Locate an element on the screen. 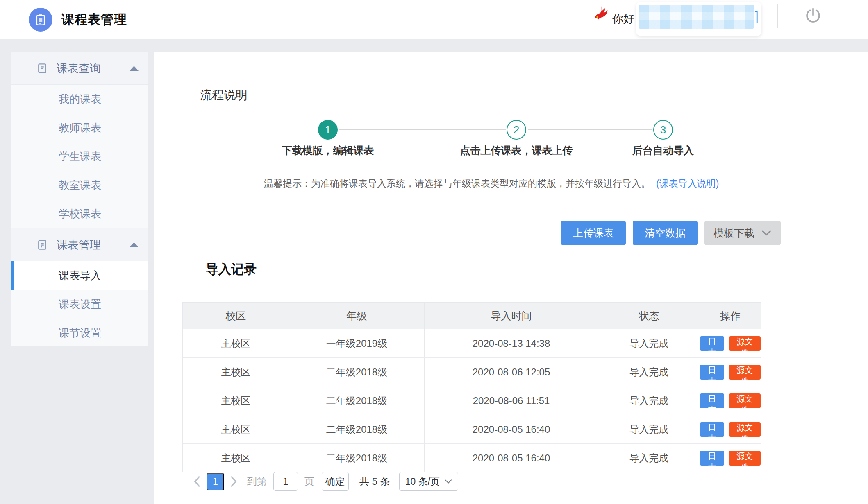  top-header: 课程表管理 你好 ] is located at coordinates (434, 20).